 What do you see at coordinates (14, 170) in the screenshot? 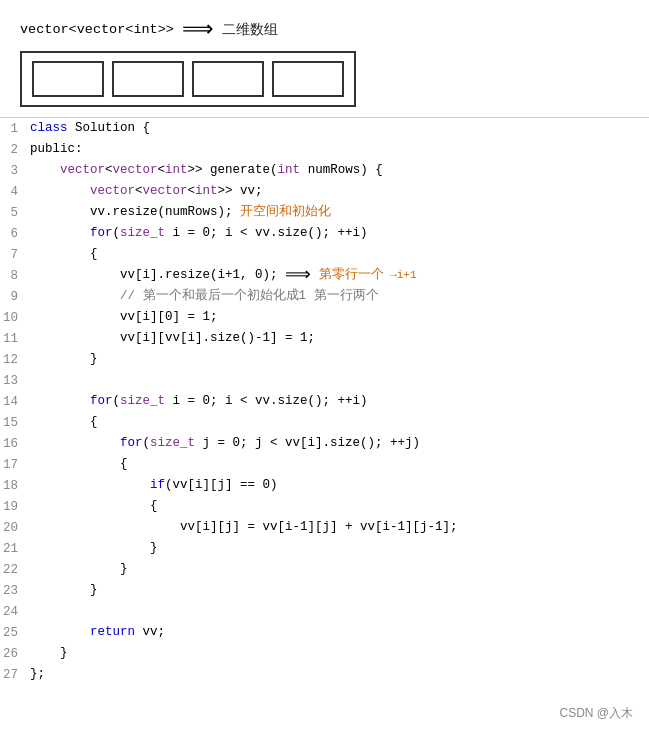
I see `line-num-3: 3` at bounding box center [14, 170].